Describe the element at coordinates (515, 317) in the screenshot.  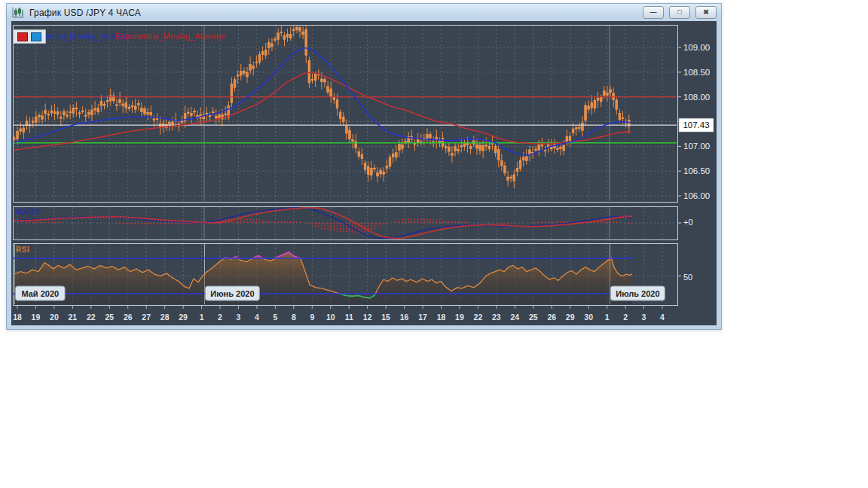
I see `svg-text: 24` at that location.